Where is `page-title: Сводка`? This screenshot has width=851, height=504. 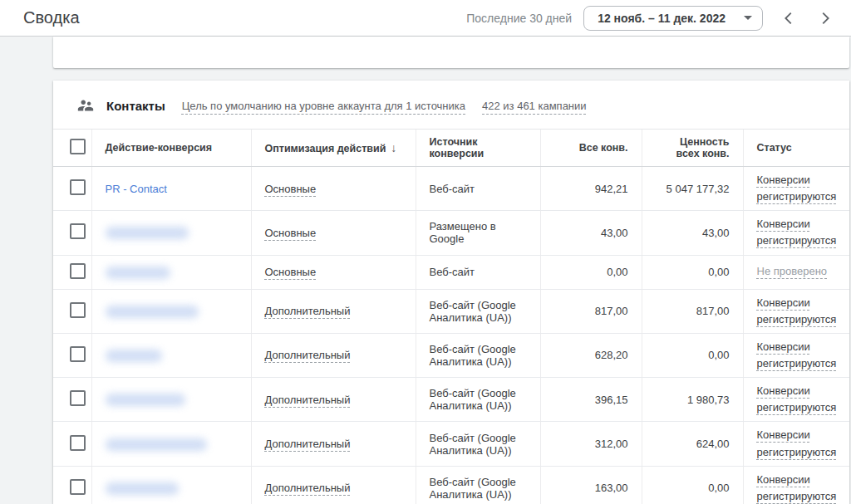 page-title: Сводка is located at coordinates (52, 18).